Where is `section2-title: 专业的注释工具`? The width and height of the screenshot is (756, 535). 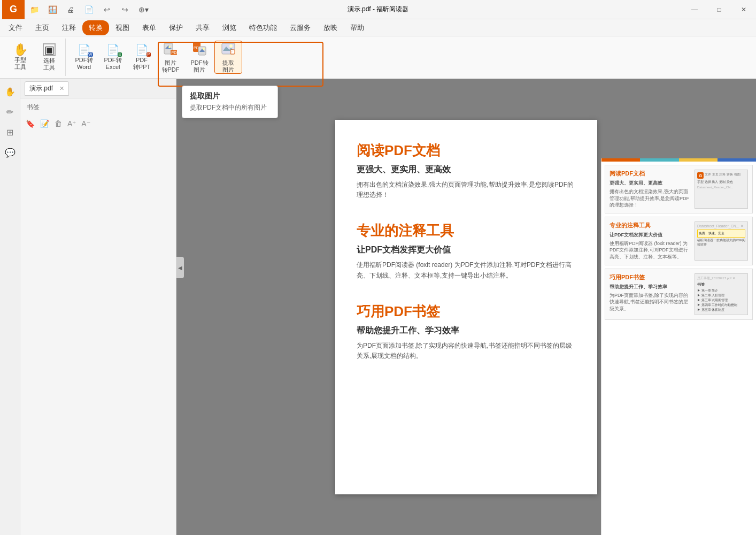
section2-title: 专业的注释工具 is located at coordinates (466, 231).